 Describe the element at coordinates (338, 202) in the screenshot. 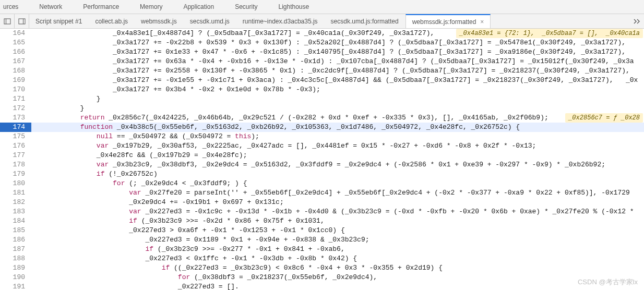

I see `code-line: _0x2e9dc4 += -0x19b1 + 0x697 + 0x131c;` at that location.